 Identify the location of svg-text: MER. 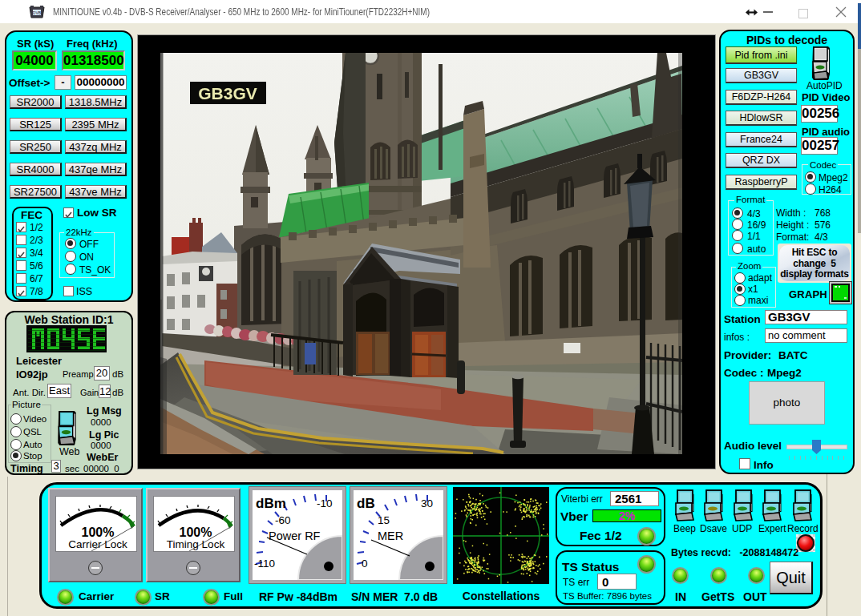
(390, 536).